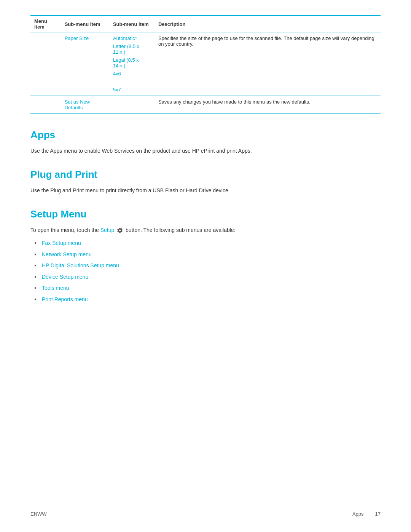 The image size is (411, 532). I want to click on 4x6-link: 4x6, so click(132, 74).